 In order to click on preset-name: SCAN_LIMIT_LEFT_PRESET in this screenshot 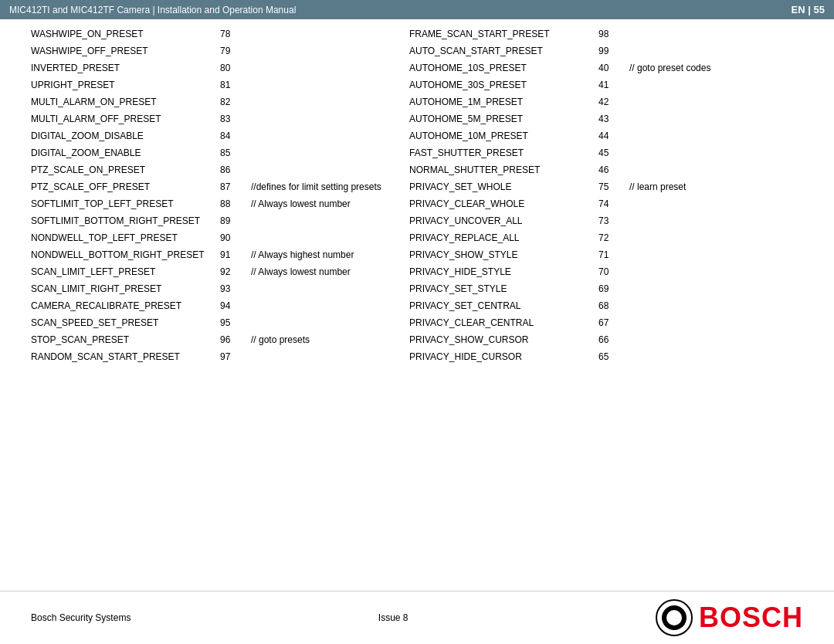, I will do `click(124, 272)`.